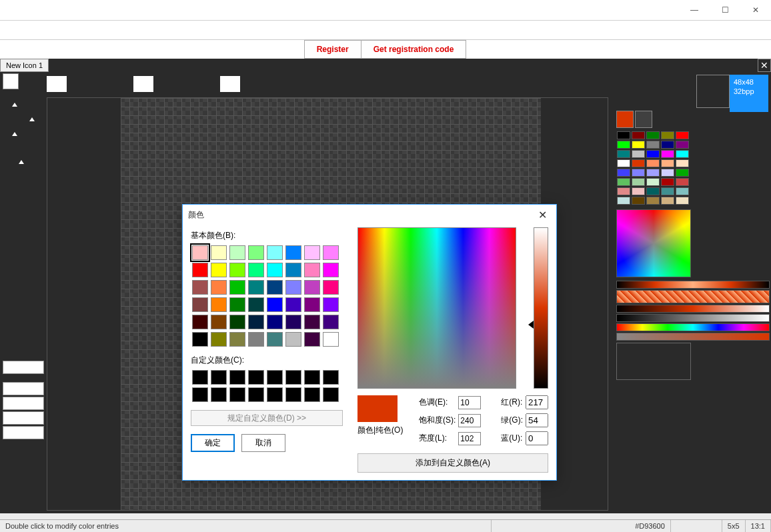 The image size is (771, 532). Describe the element at coordinates (693, 297) in the screenshot. I see `pattern-strip` at that location.